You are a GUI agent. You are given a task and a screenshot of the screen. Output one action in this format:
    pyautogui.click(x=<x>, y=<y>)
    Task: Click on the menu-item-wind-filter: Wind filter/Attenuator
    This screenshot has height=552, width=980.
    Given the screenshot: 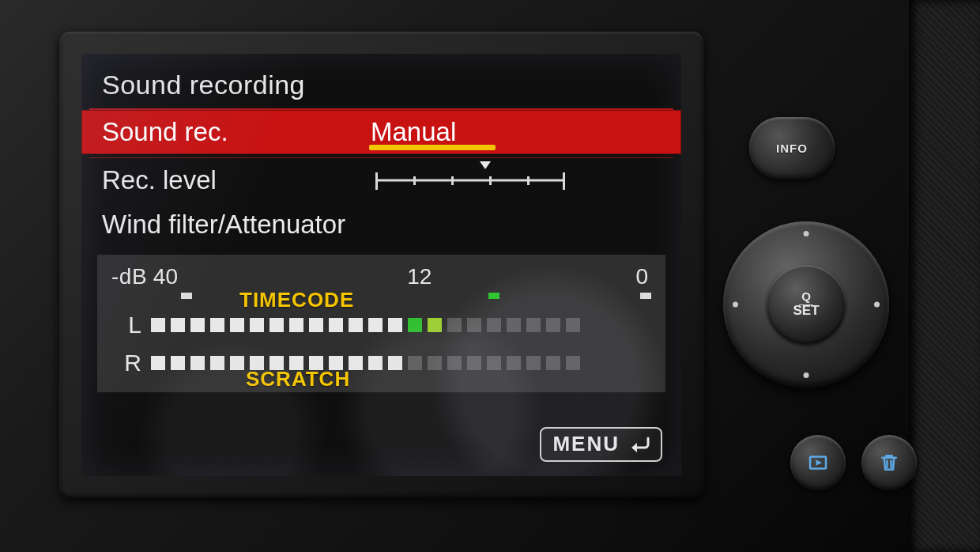 What is the action you would take?
    pyautogui.click(x=381, y=225)
    